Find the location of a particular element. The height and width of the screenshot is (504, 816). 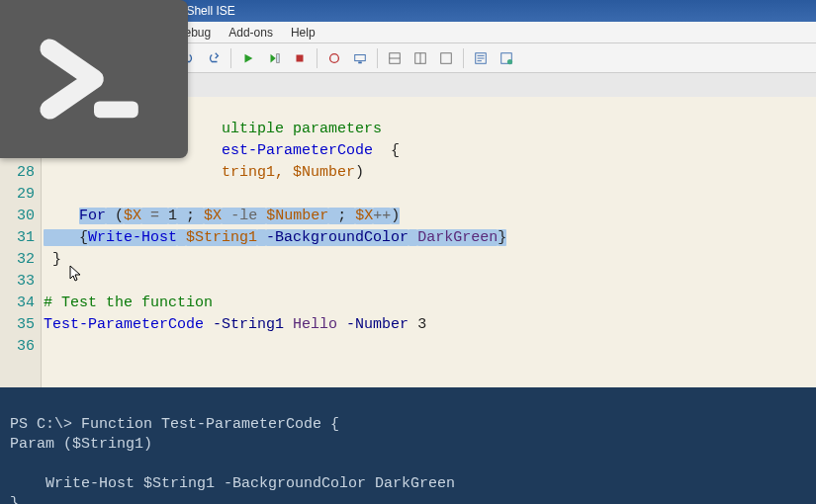

run-selection-icon is located at coordinates (274, 58).